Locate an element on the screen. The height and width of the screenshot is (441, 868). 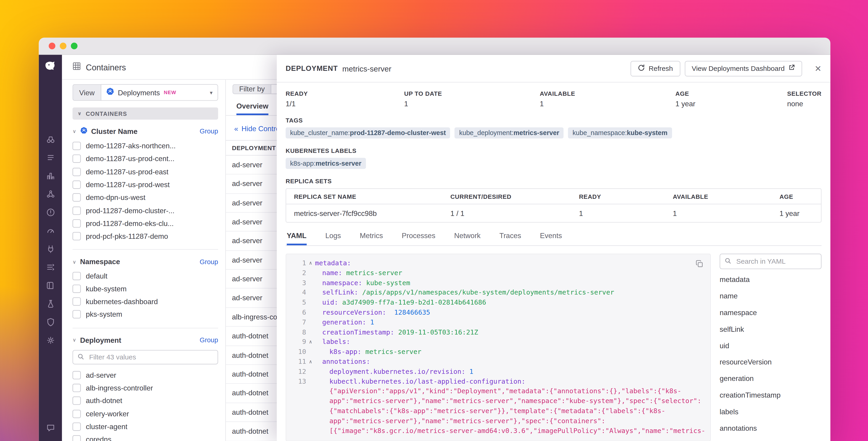
zoom-window-button is located at coordinates (74, 46).